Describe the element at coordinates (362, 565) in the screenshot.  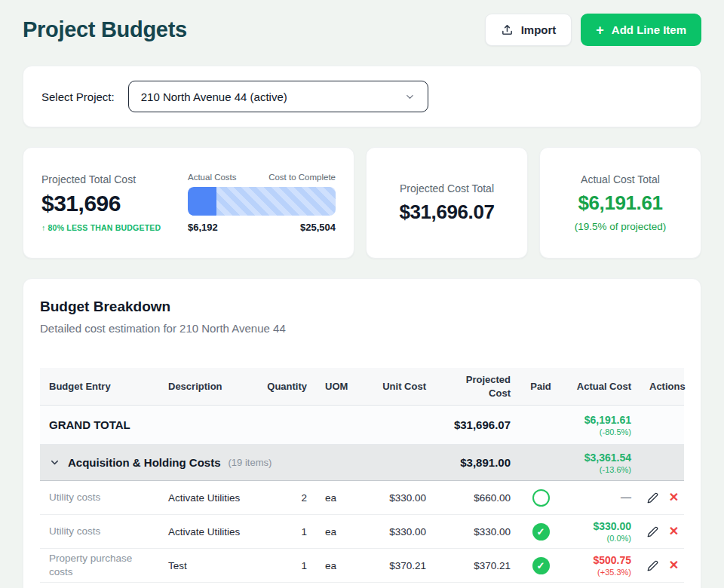
I see `table-row: Property purchase costs Test 1 ea $370.2…` at that location.